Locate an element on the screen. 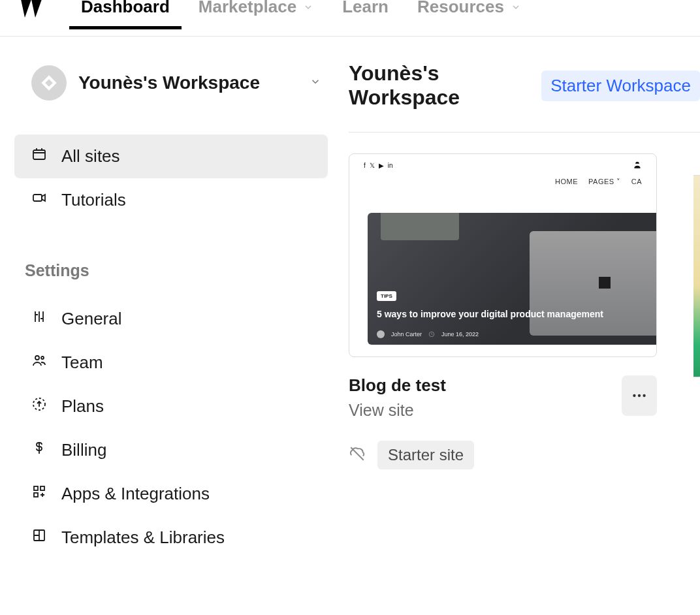 Image resolution: width=700 pixels, height=615 pixels. sidebar-item-billing: Billing is located at coordinates (171, 450).